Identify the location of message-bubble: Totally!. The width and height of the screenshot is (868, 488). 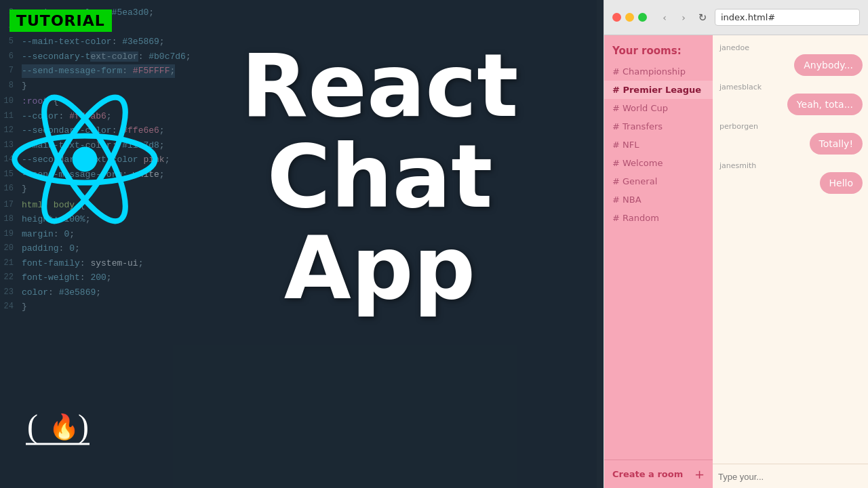
(836, 144).